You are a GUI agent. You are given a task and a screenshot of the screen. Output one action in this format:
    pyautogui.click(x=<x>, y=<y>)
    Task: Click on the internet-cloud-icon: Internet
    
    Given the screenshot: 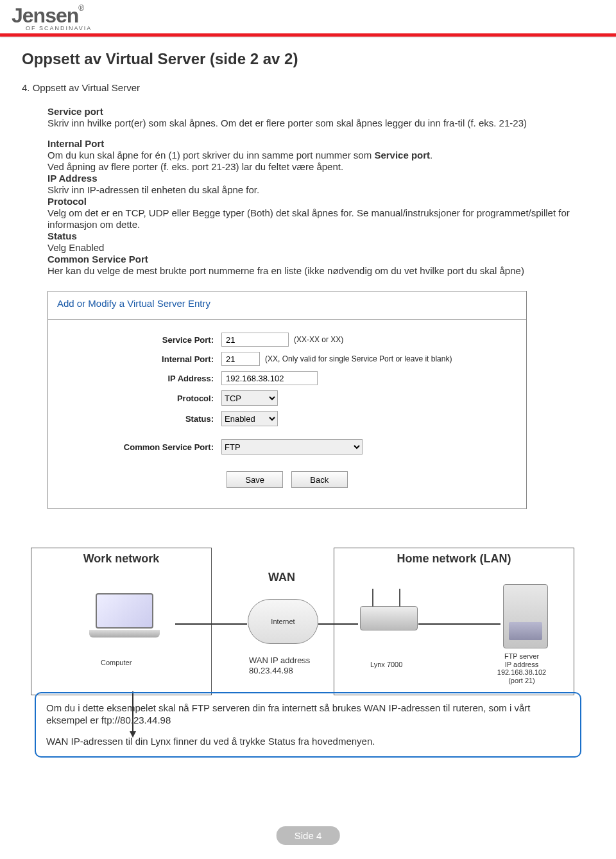 What is the action you would take?
    pyautogui.click(x=283, y=621)
    